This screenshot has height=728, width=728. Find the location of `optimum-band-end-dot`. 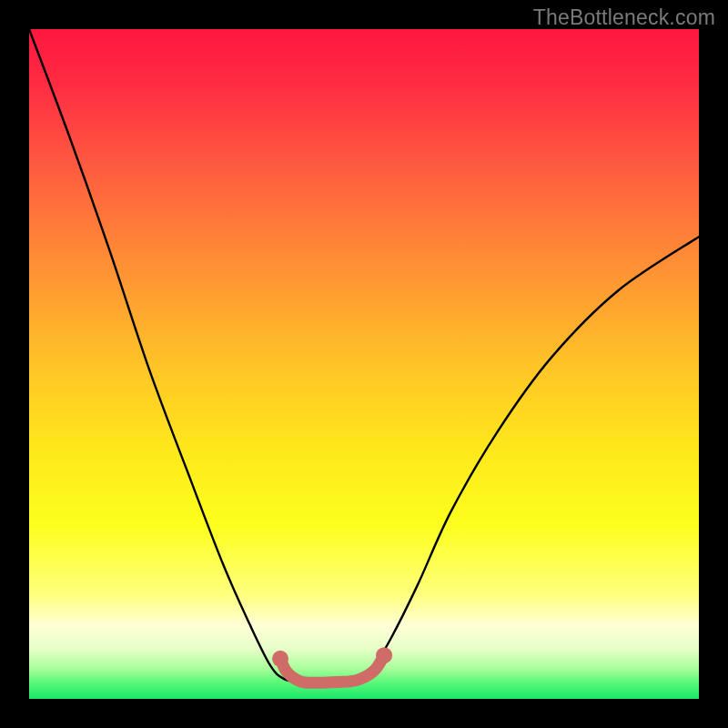

optimum-band-end-dot is located at coordinates (384, 655).